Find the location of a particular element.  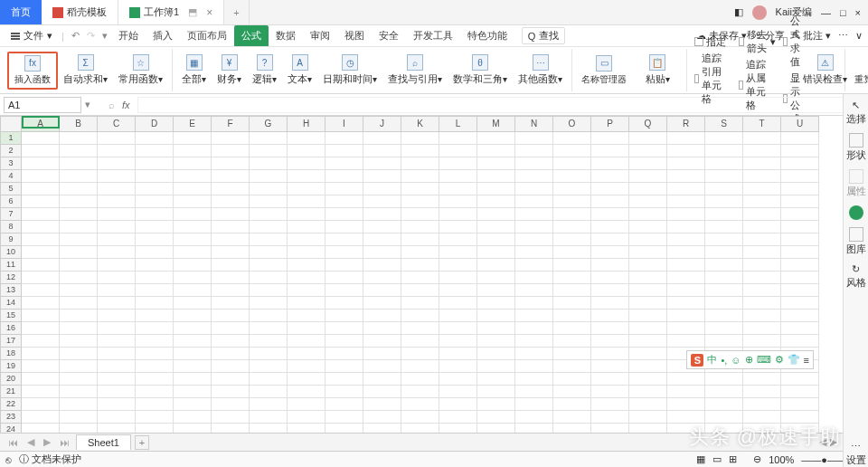

col-header: R is located at coordinates (686, 124).